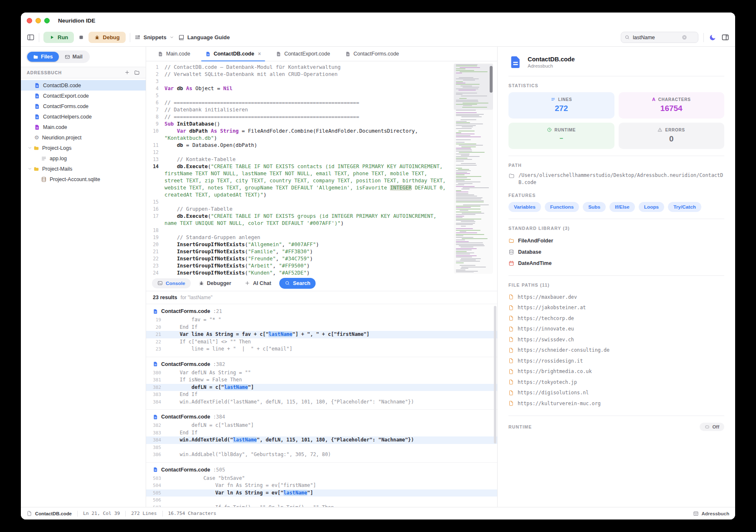 This screenshot has width=756, height=532. What do you see at coordinates (321, 373) in the screenshot?
I see `result-row: 380 Var defLN As String = ""` at bounding box center [321, 373].